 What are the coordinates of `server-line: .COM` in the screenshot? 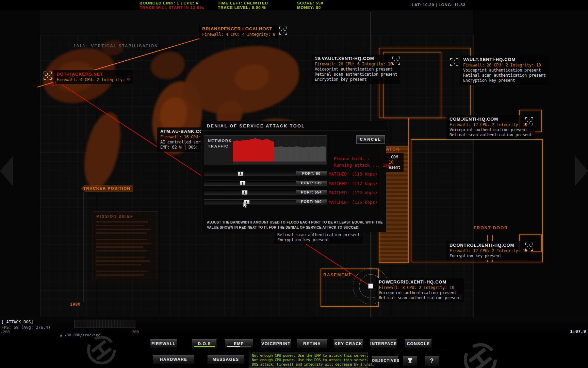 It's located at (395, 157).